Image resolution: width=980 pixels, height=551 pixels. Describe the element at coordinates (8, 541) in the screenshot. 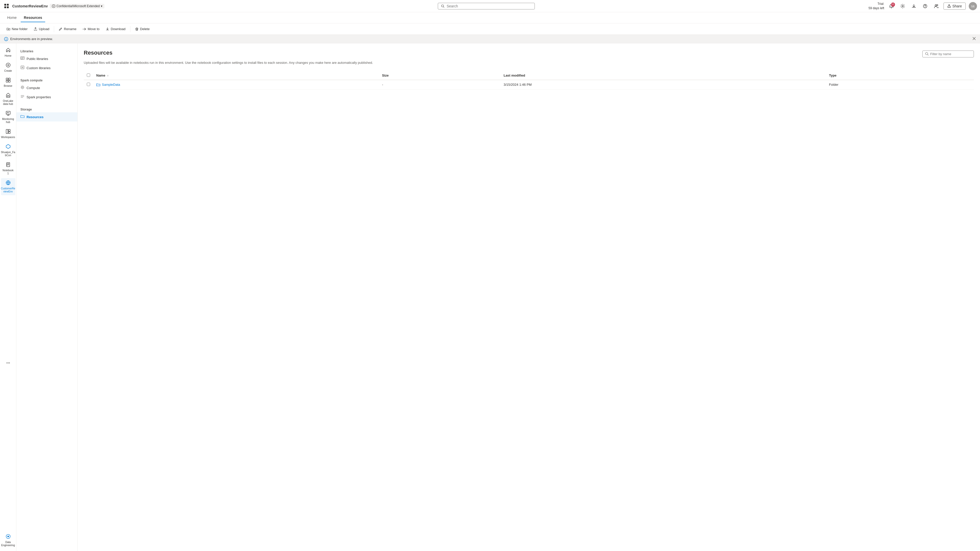

I see `sidebar-item-dataeng: Data Engineering` at that location.